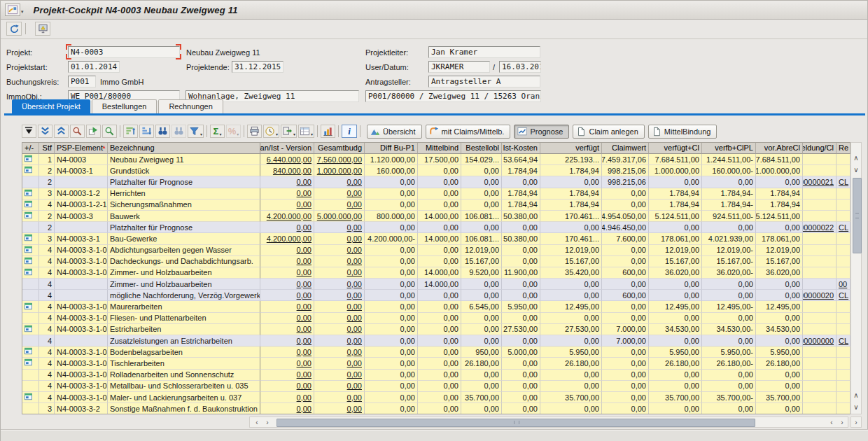 This screenshot has height=441, width=868. Describe the element at coordinates (437, 251) in the screenshot. I see `table-row: 4N4-0003-3-1-018Abdichtungsarbeiten gege…` at that location.